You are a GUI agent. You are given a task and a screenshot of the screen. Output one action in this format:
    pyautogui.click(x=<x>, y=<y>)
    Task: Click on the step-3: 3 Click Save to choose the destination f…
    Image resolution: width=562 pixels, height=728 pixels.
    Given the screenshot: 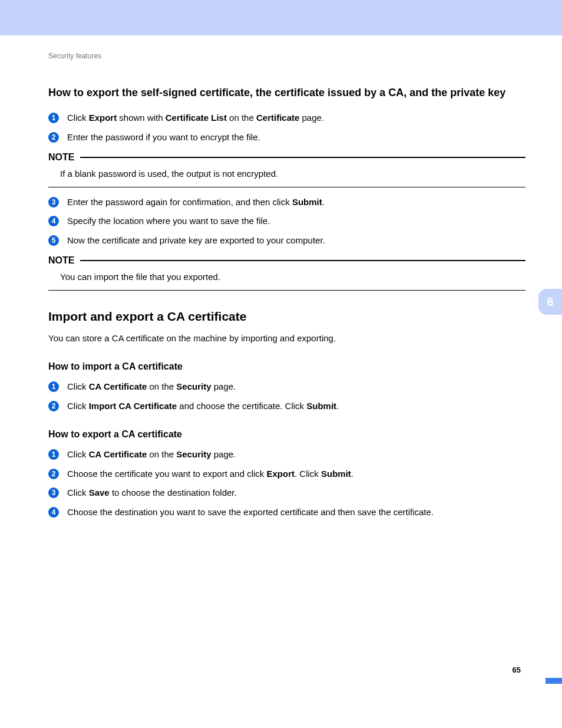 What is the action you would take?
    pyautogui.click(x=287, y=493)
    